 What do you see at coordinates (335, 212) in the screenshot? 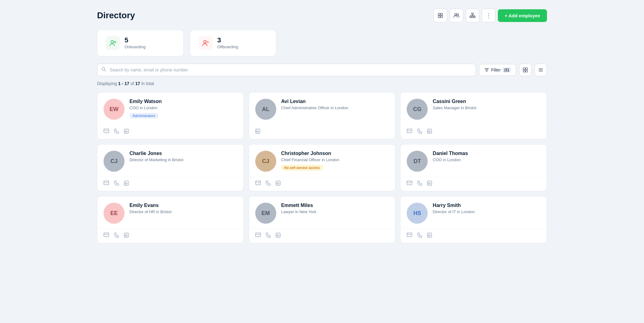
I see `employee-role: Lawyer in New York` at bounding box center [335, 212].